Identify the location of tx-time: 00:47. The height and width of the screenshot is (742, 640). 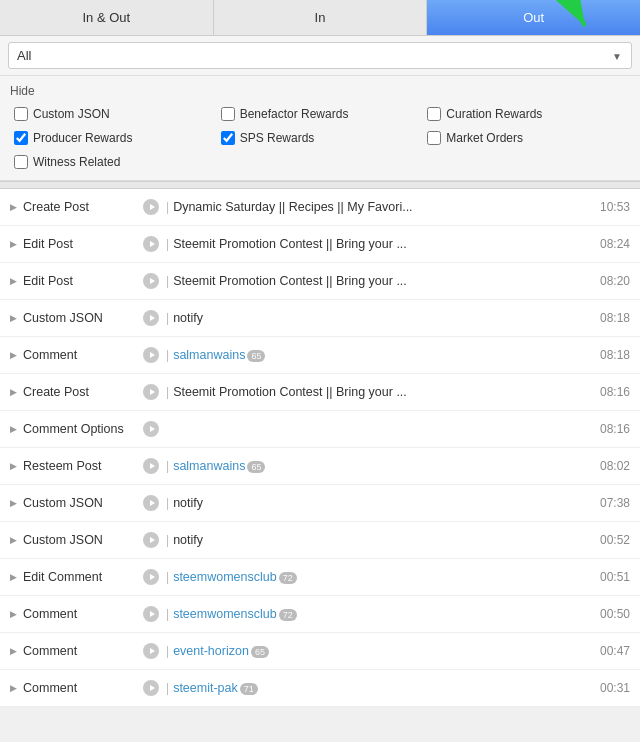
(612, 651).